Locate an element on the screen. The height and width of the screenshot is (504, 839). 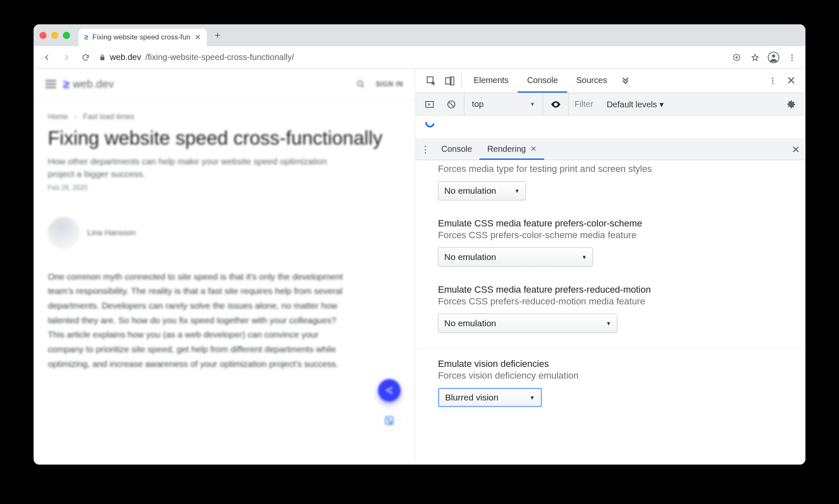
media-emulation-value: No emulation is located at coordinates (470, 191).